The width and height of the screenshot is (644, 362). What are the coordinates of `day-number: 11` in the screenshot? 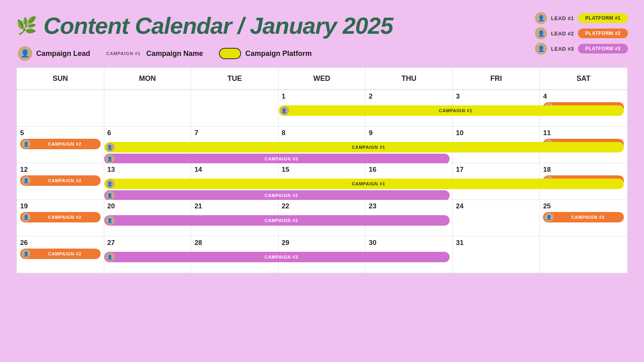 It's located at (584, 133).